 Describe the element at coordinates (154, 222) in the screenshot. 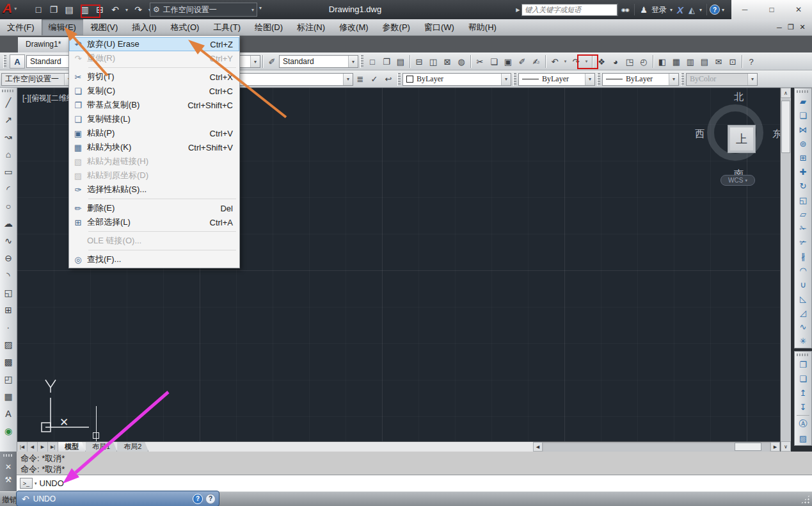

I see `menu-item-select-all: ⊞ 全部选择(L) Ctrl+A` at that location.